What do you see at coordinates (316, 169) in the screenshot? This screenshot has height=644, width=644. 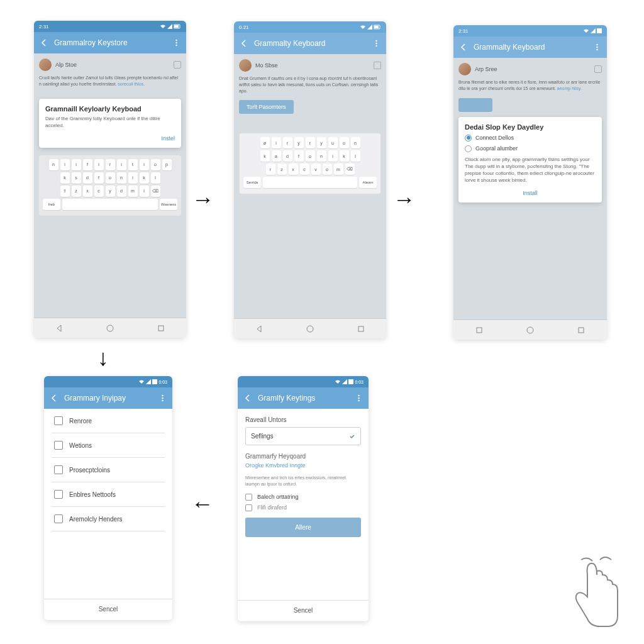 I see `key: v` at bounding box center [316, 169].